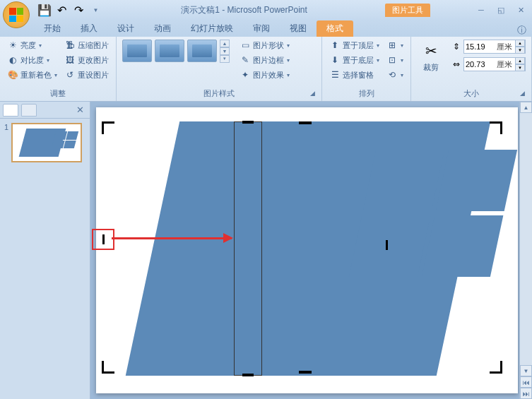 This screenshot has width=532, height=399. What do you see at coordinates (45, 250) in the screenshot?
I see `slide-panel: ✕ 1` at bounding box center [45, 250].